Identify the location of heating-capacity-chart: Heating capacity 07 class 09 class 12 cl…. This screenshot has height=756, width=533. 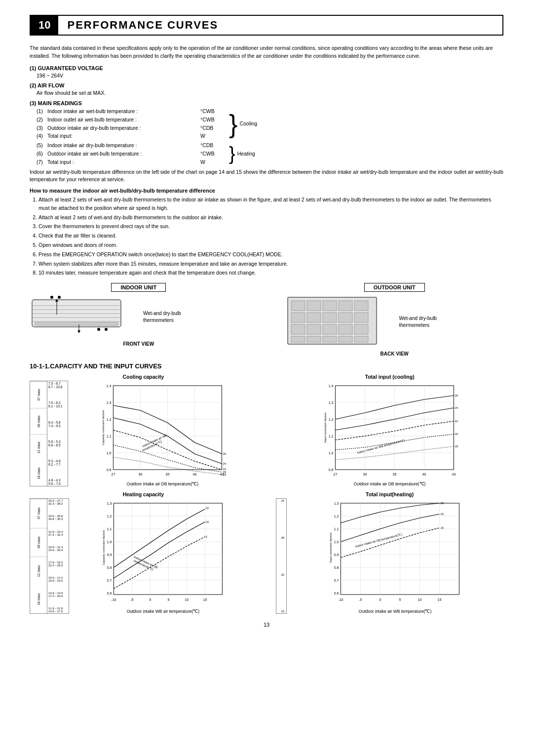
(143, 553).